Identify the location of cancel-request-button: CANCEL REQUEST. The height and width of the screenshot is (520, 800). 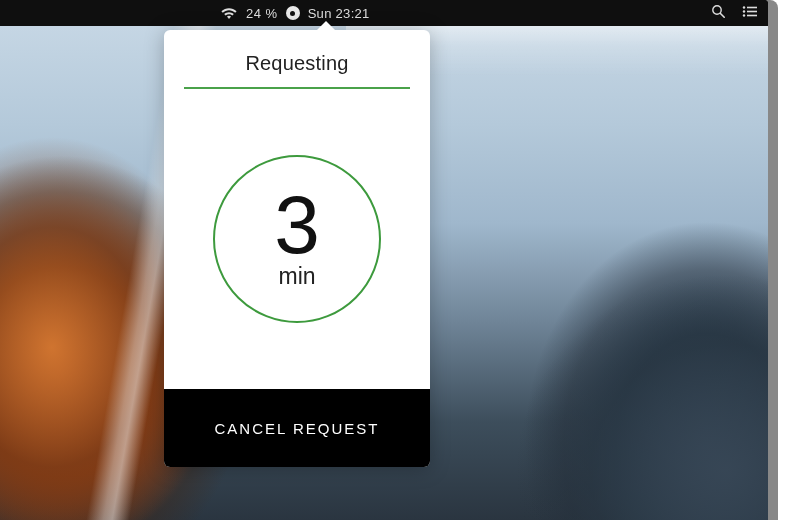
(297, 428).